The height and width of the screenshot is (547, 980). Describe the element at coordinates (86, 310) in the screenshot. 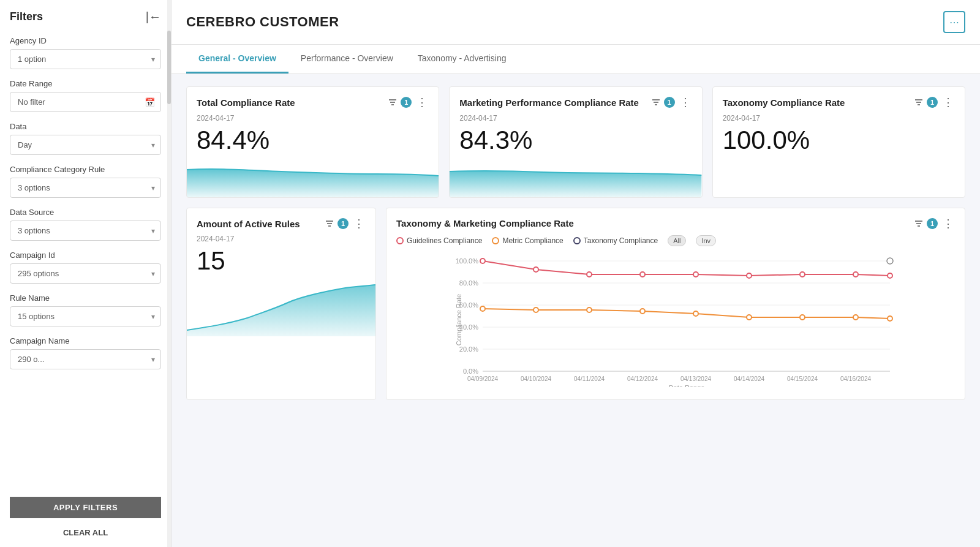

I see `filter-rule-name: Rule Name 15 options ▾` at that location.